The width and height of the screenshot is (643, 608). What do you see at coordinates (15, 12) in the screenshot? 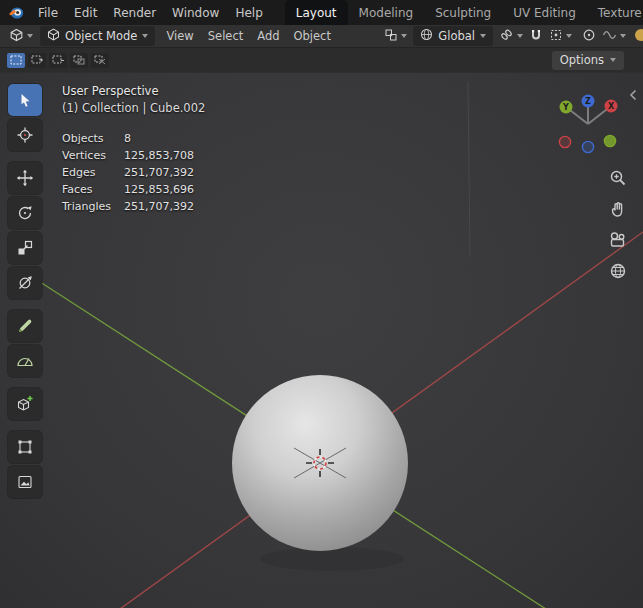
I see `blender-logo-icon` at bounding box center [15, 12].